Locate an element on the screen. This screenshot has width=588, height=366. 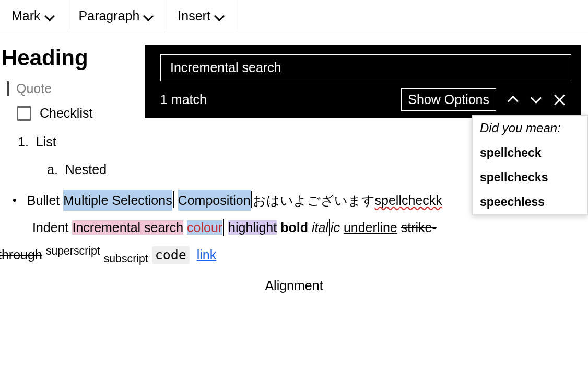
code-text: code is located at coordinates (171, 255).